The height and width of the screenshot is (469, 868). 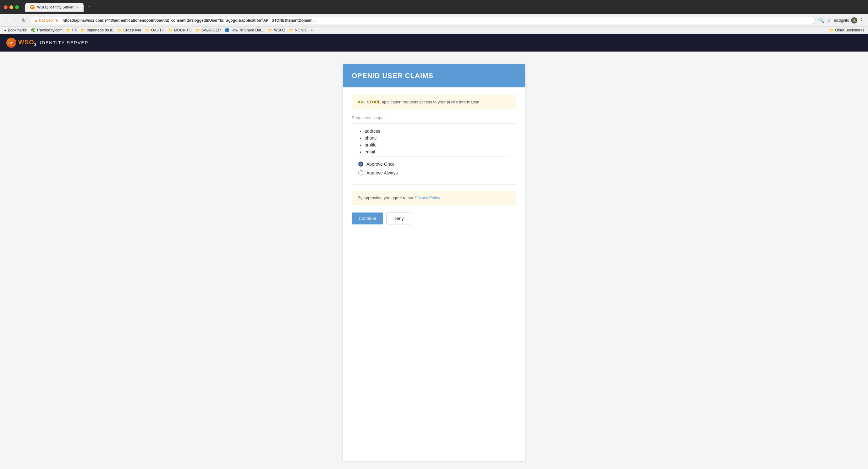 I want to click on bookmark-wso2: 📁 WSO2, so click(x=277, y=30).